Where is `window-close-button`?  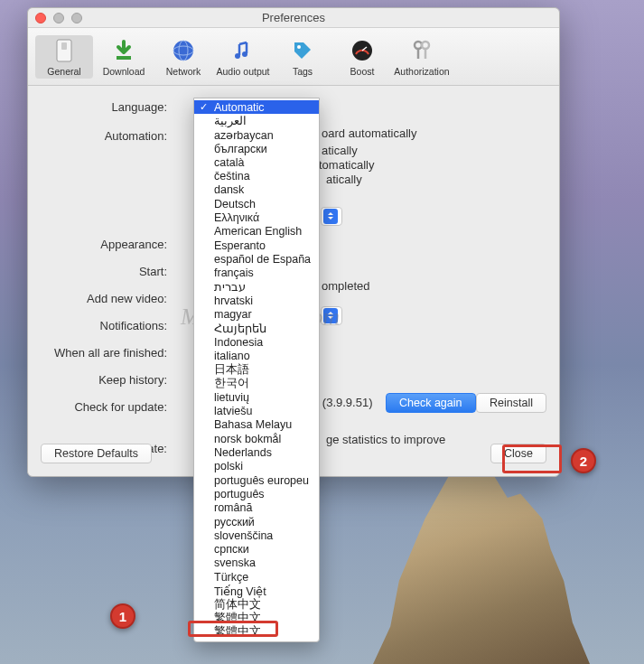
window-close-button is located at coordinates (41, 18).